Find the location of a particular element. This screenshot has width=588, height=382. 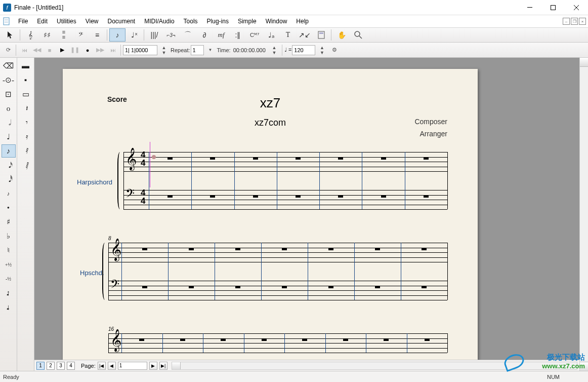

treble-staff: 𝄞 is located at coordinates (278, 343).